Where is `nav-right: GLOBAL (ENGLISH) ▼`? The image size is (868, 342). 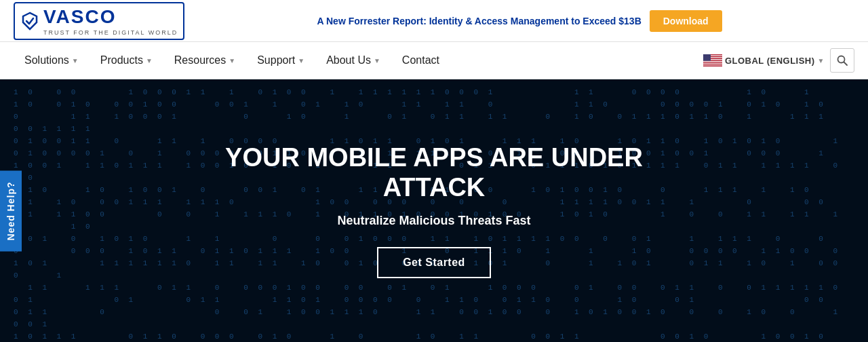
nav-right: GLOBAL (ENGLISH) ▼ is located at coordinates (778, 60).